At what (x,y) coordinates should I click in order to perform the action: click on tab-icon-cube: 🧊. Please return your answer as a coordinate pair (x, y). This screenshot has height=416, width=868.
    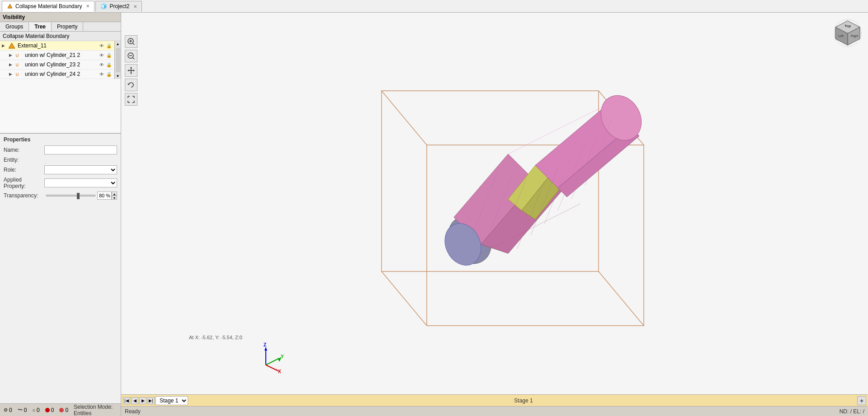
    Looking at the image, I should click on (104, 6).